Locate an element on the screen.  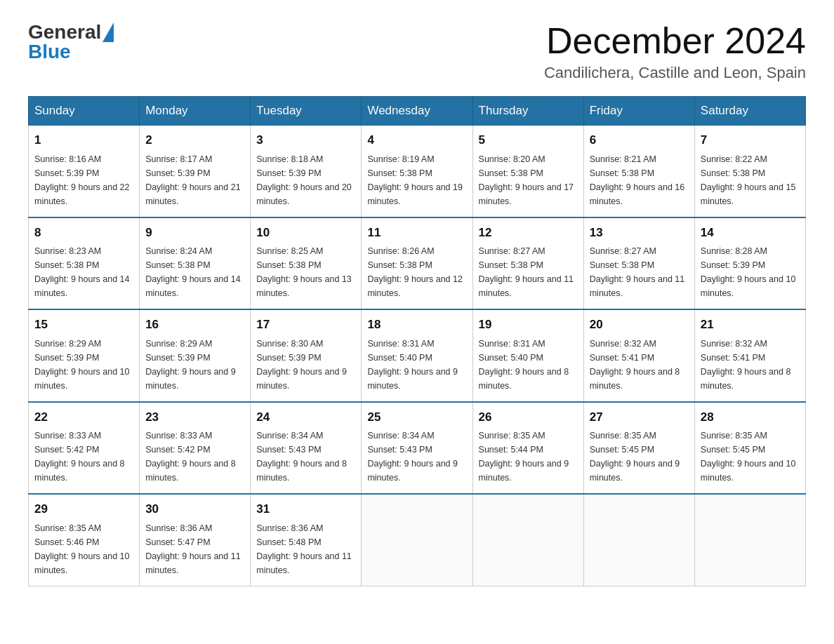
day-info: Sunrise: 8:17 AMSunset: 5:39 PMDaylight:… is located at coordinates (195, 180).